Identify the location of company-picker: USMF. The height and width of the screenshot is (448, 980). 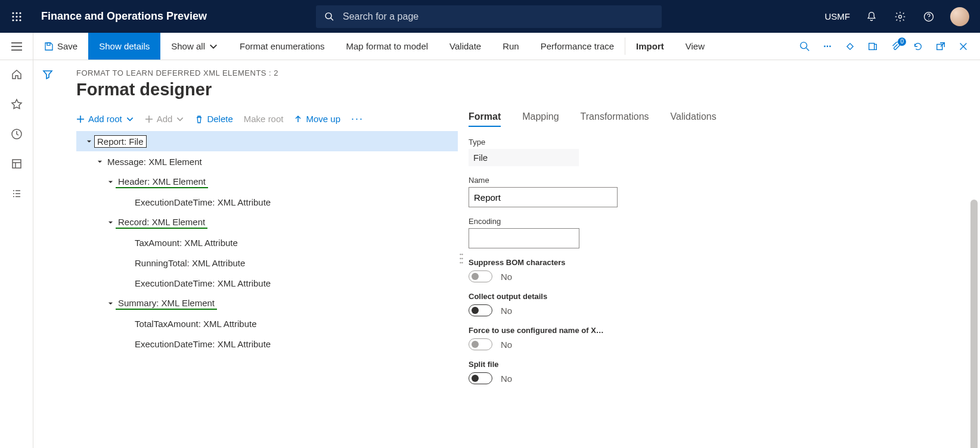
(838, 17).